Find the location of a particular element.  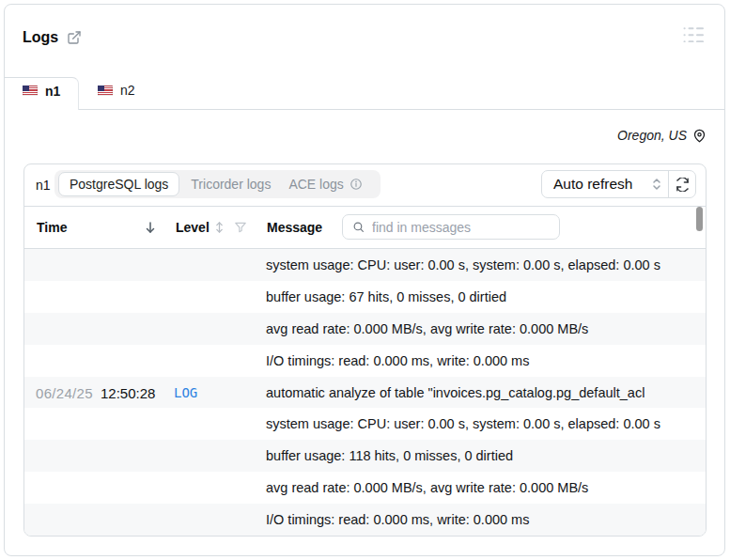

log-message: automatic analyze of table "invoices.pg_… is located at coordinates (455, 393).